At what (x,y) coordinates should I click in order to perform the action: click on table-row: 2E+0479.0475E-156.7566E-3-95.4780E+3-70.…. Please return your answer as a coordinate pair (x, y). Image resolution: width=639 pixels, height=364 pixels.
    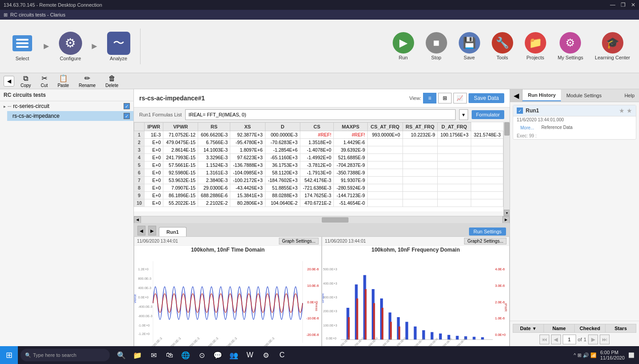
    Looking at the image, I should click on (319, 143).